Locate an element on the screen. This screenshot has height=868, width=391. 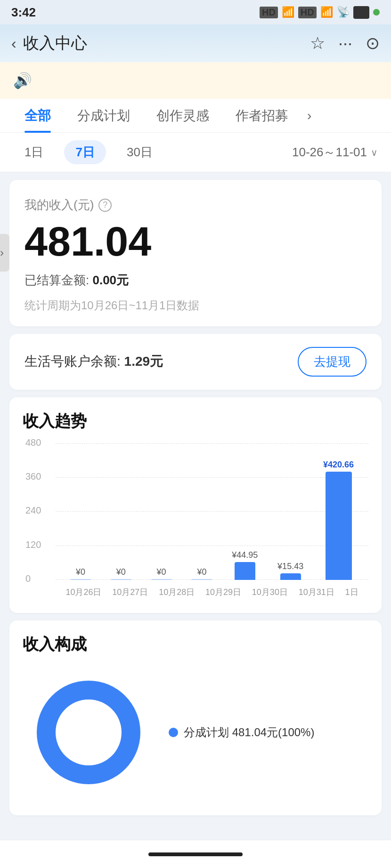
composition-body: 分成计划 481.04元(100%) is located at coordinates (196, 732).